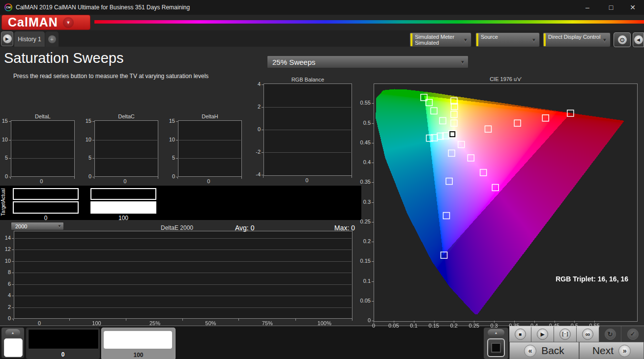 The image size is (644, 359). Describe the element at coordinates (362, 261) in the screenshot. I see `cie-y-tick-label: 0.15` at that location.